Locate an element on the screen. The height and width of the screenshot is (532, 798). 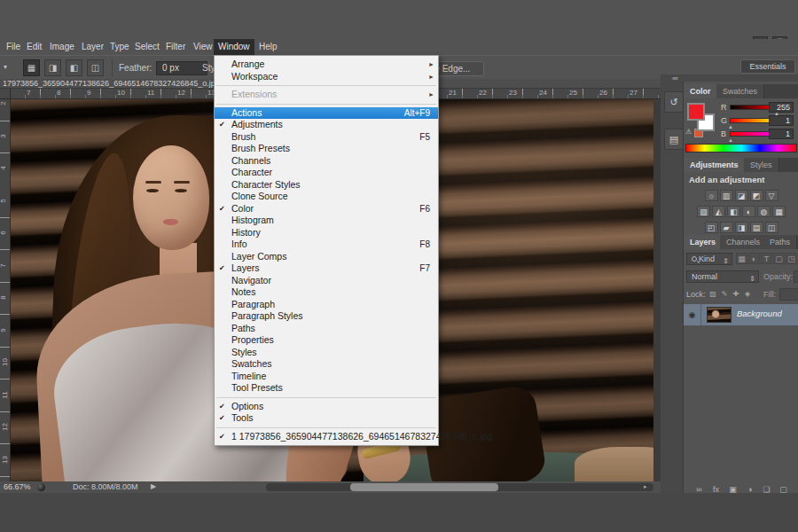
menu-item-clone-source: Clone Source is located at coordinates (326, 197).